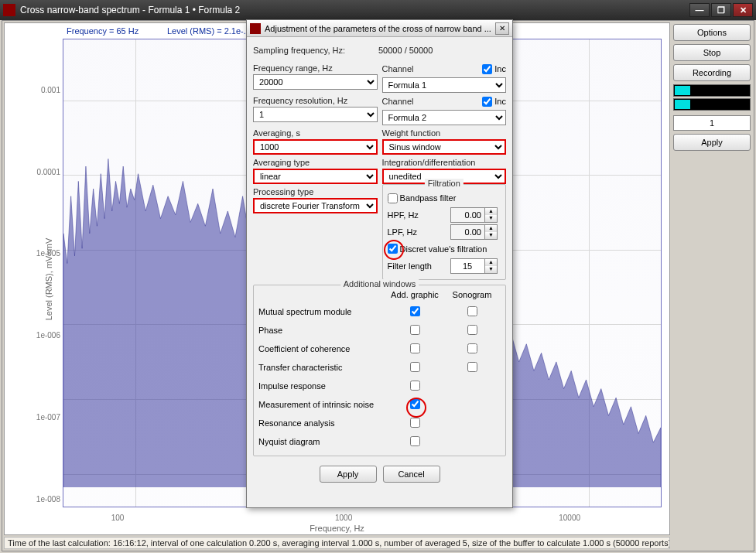  I want to click on aw-coherence-sonogram-checkbox, so click(472, 348).